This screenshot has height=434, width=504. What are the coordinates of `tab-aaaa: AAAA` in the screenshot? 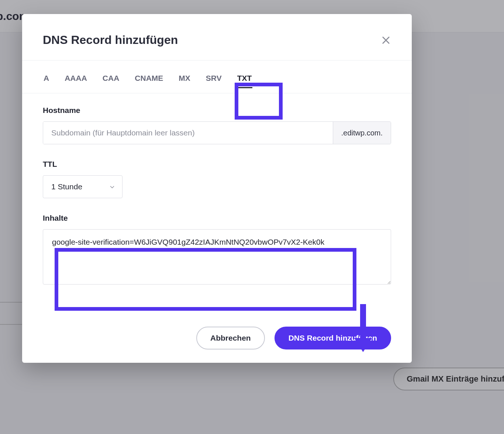 It's located at (76, 80).